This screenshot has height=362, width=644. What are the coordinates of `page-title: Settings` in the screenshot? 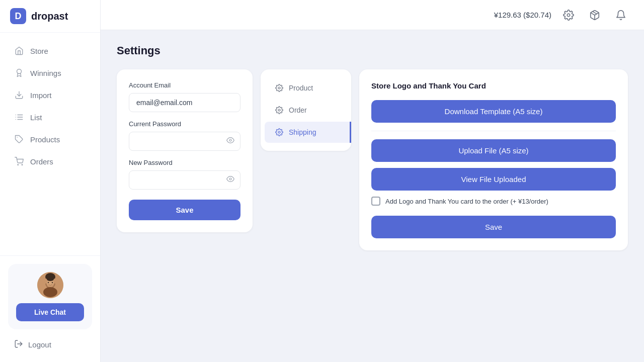 It's located at (372, 51).